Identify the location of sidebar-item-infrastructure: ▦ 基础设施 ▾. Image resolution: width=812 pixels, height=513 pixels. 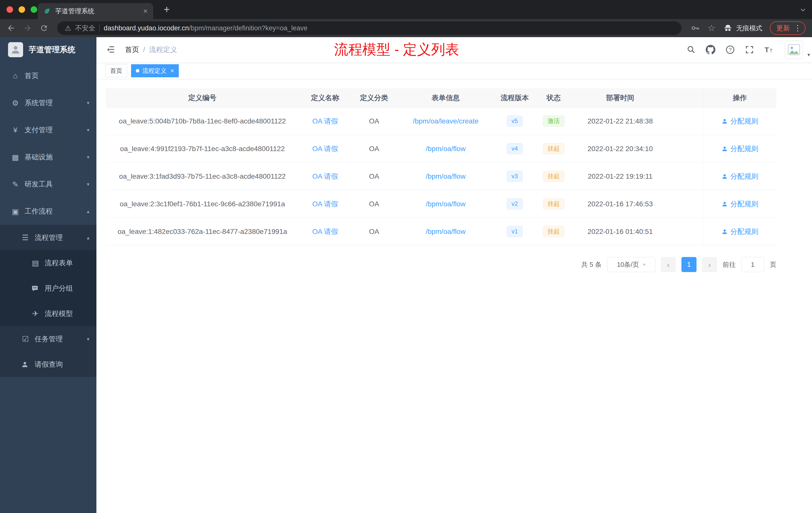
(48, 157).